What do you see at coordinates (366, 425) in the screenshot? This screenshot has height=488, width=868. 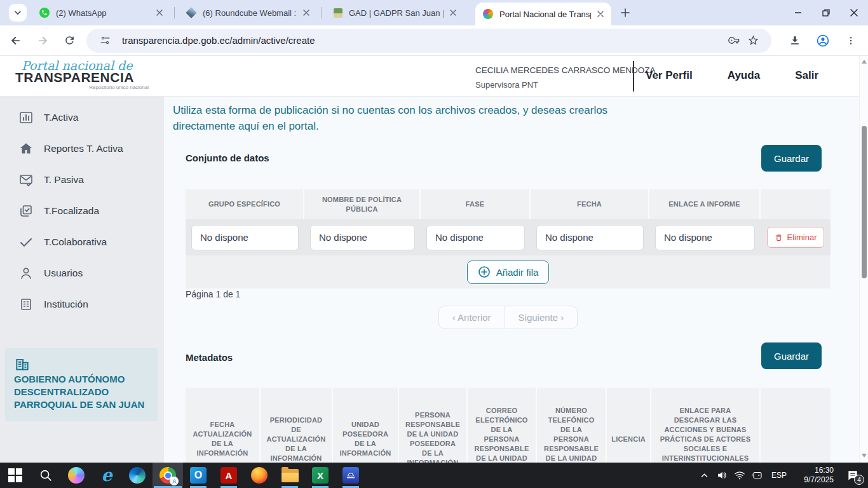 I see `column-header: UNIDAD POSEEDORA DE LA INFORMACIÓN` at bounding box center [366, 425].